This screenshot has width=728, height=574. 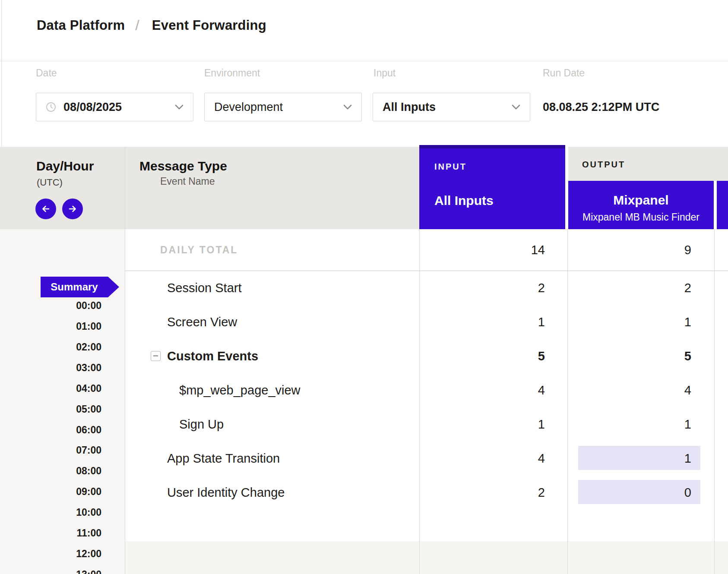 What do you see at coordinates (187, 181) in the screenshot?
I see `event-name-subheader: Event Name` at bounding box center [187, 181].